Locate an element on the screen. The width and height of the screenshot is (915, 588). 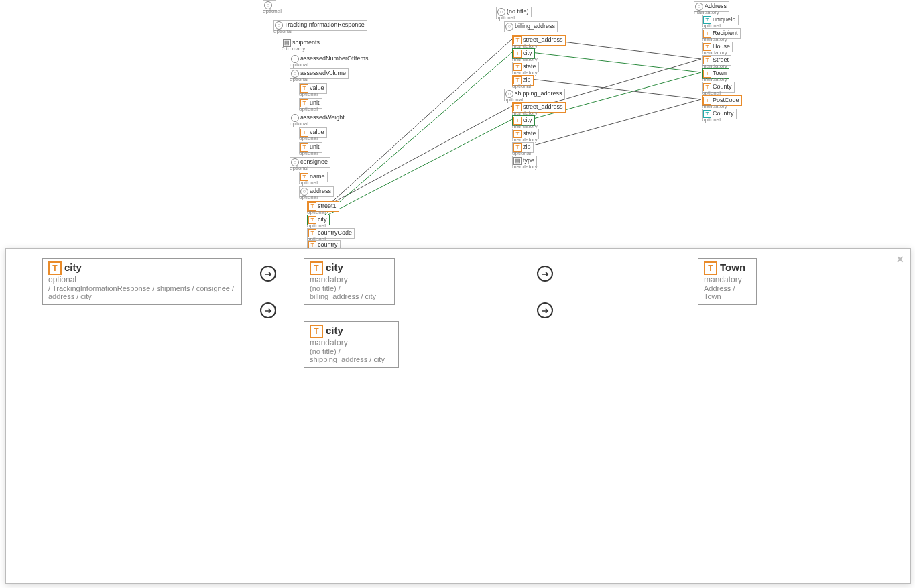
card-mandopt: optional is located at coordinates (142, 280).